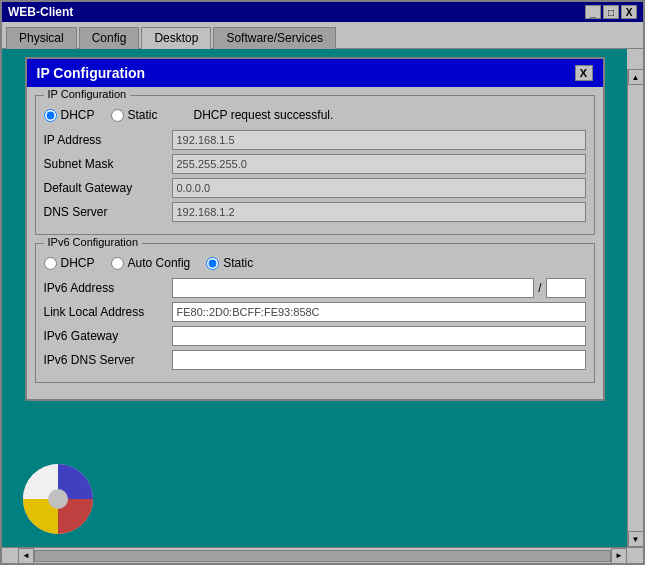 Image resolution: width=645 pixels, height=565 pixels. I want to click on default-gateway-row: Default Gateway, so click(315, 188).